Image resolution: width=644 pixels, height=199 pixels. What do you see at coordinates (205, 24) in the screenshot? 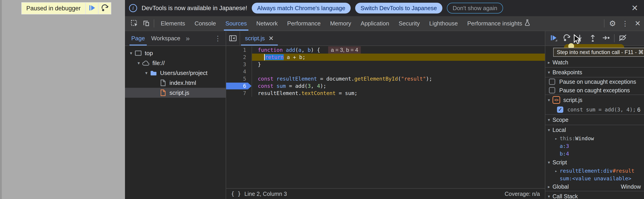
I see `tab-console: Console` at bounding box center [205, 24].